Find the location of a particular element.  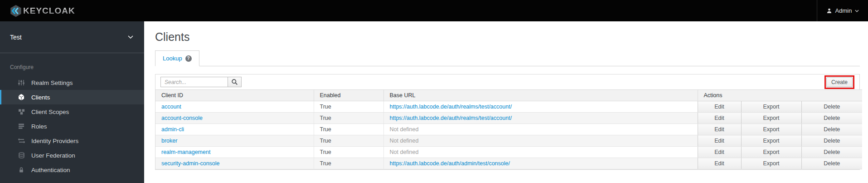

column-header-actions: Actions is located at coordinates (780, 95).